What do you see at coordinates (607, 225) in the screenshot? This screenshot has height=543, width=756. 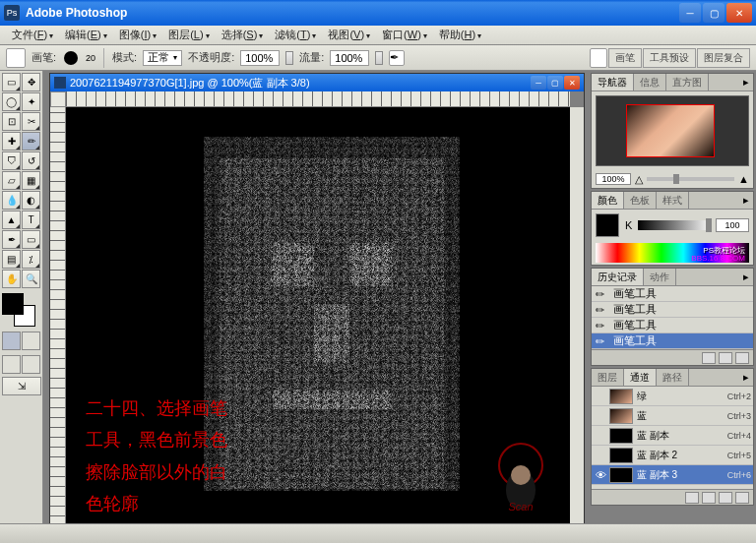 I see `color-swatch-panel` at bounding box center [607, 225].